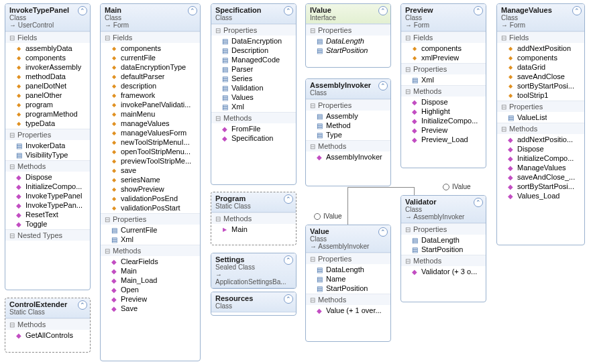 The height and width of the screenshot is (364, 591). I want to click on class-panel-managevalues: ManageValuesClassForm⌃FieldsaddNextPosit…, so click(541, 125).